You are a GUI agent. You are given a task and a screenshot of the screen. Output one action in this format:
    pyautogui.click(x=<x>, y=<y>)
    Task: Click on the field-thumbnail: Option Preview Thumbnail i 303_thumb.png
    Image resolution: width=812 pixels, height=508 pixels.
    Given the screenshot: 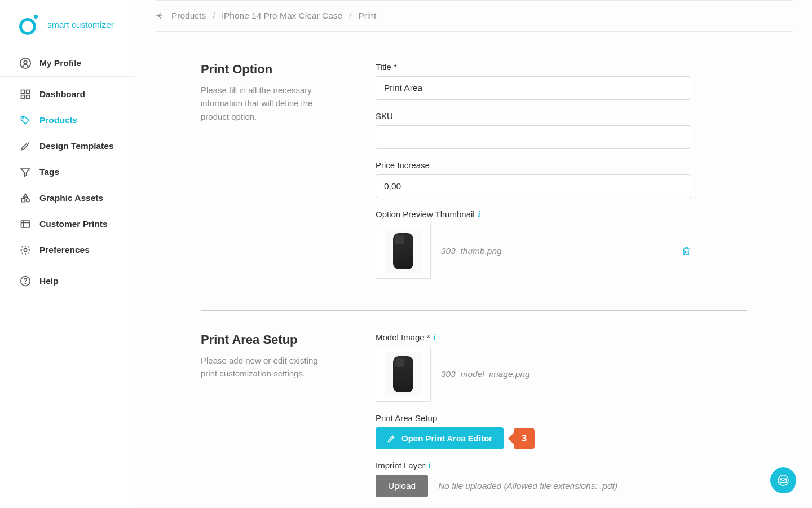 What is the action you would take?
    pyautogui.click(x=533, y=244)
    